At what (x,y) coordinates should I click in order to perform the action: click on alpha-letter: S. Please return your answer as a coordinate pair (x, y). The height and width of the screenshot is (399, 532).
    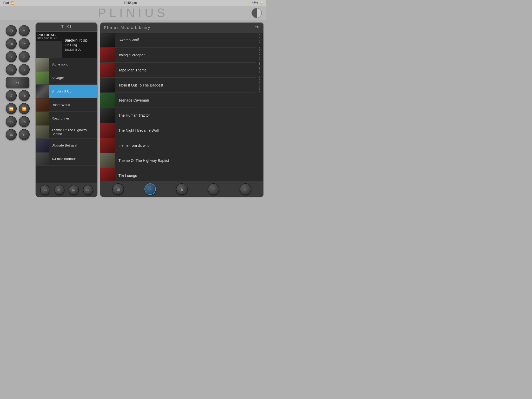
    Looking at the image, I should click on (260, 70).